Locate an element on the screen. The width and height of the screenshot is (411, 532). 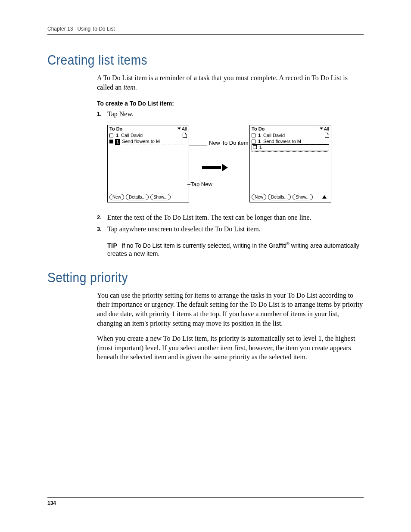
todo-row-selected: 1 Send flowers to M is located at coordinates (148, 142).